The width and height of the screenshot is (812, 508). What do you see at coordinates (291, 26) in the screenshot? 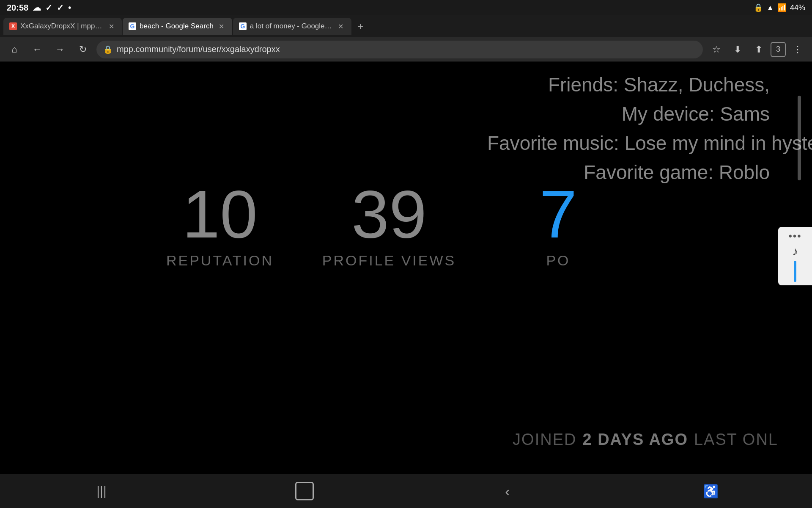
I see `tab3-label: a lot of money - Google S...` at bounding box center [291, 26].